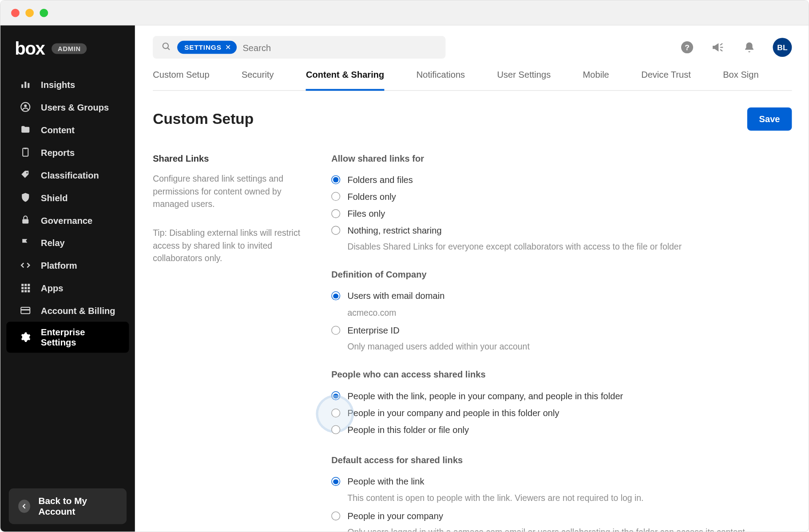 This screenshot has width=809, height=532. I want to click on sidebar-item-reports: Reports, so click(67, 152).